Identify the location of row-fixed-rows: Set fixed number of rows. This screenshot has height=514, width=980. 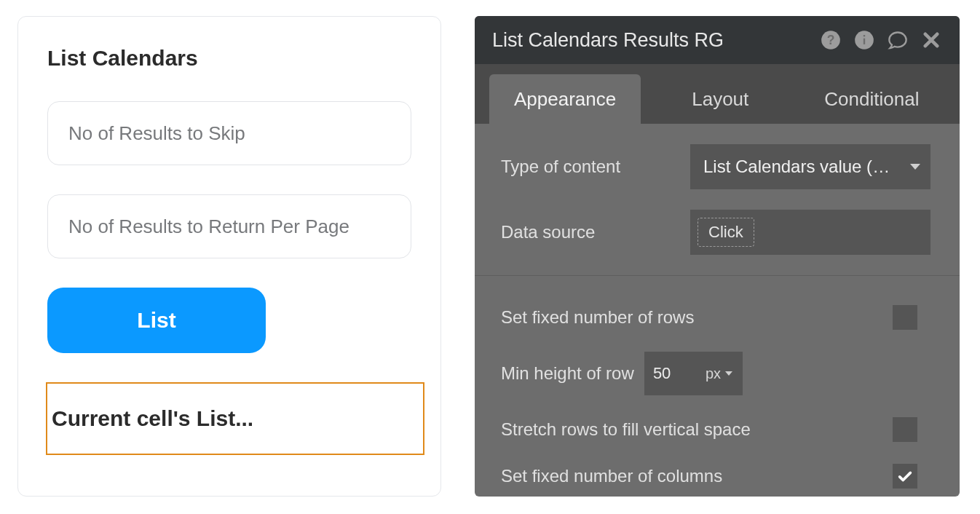
(720, 317).